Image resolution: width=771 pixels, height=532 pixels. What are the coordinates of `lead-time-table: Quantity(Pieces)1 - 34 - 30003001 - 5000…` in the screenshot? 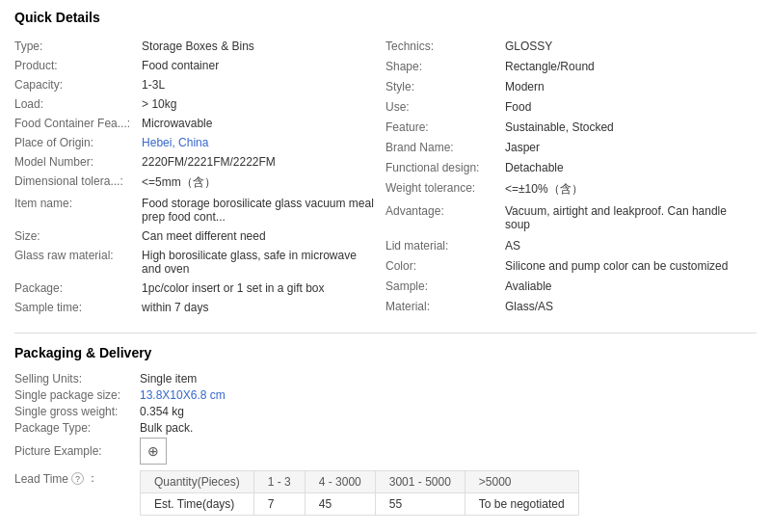 It's located at (359, 493).